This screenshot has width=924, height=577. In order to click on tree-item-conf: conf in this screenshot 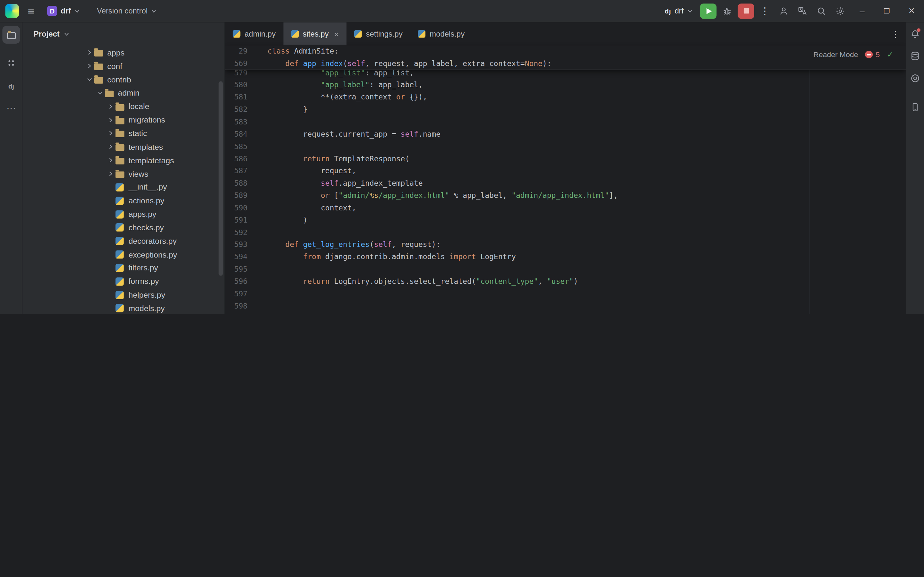, I will do `click(124, 66)`.